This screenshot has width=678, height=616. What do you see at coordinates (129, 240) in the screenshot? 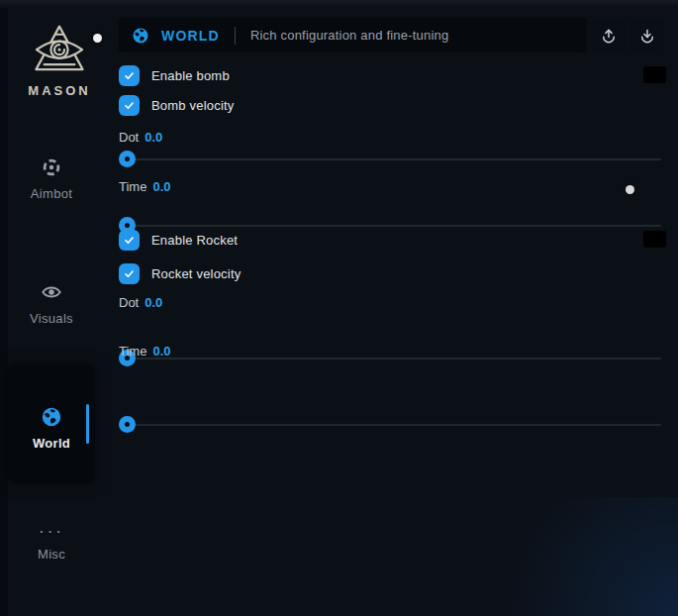
I see `enable-rocket-checkbox` at bounding box center [129, 240].